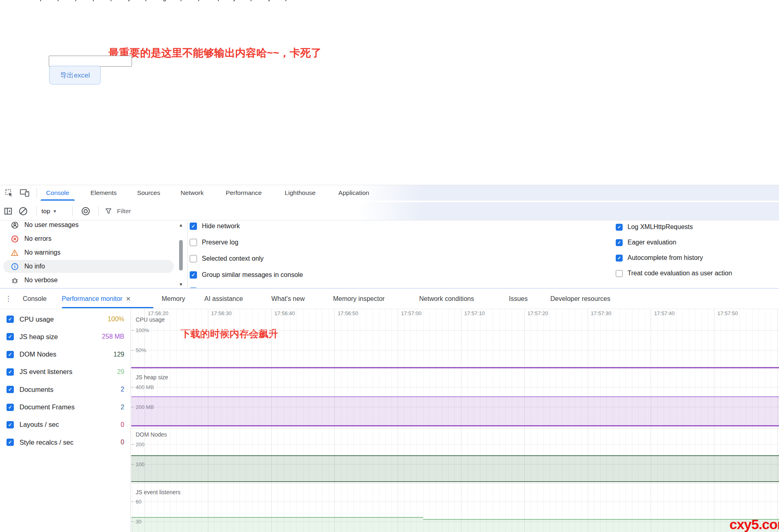 This screenshot has height=532, width=779. What do you see at coordinates (145, 387) in the screenshot?
I see `gridline-label: 400 MB` at bounding box center [145, 387].